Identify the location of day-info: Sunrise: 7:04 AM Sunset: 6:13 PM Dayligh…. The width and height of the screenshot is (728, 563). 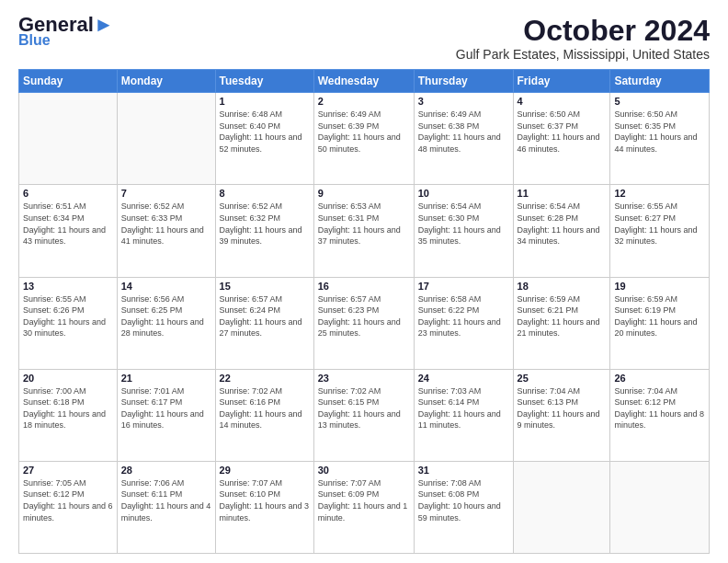
(563, 408).